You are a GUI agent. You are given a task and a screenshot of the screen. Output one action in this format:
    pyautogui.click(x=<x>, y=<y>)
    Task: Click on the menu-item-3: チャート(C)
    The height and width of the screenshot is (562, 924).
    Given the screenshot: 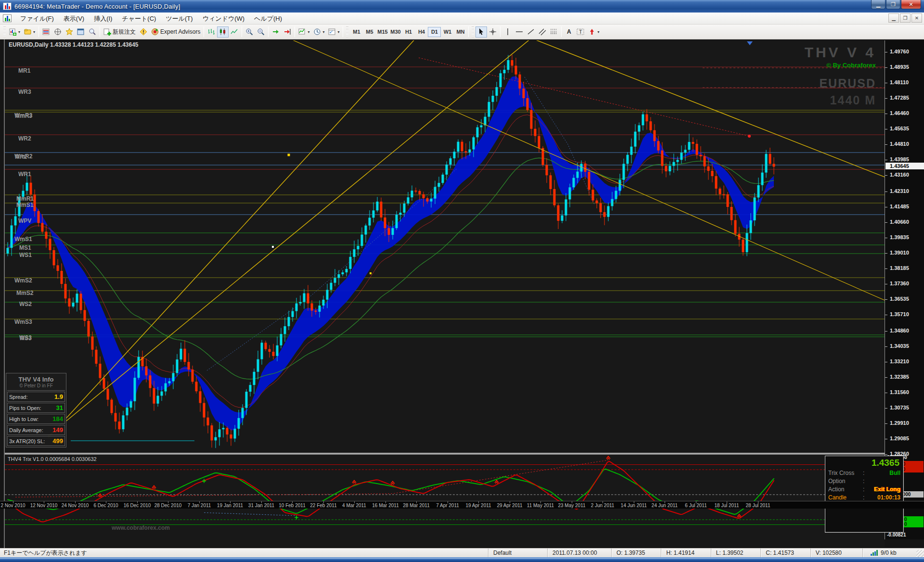 What is the action you would take?
    pyautogui.click(x=139, y=18)
    